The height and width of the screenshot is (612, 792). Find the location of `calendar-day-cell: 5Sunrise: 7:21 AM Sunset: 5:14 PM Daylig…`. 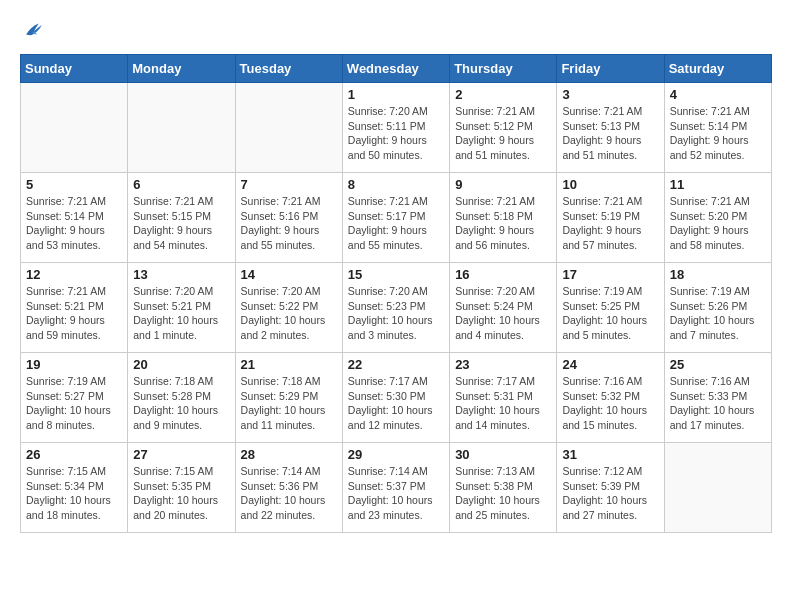

calendar-day-cell: 5Sunrise: 7:21 AM Sunset: 5:14 PM Daylig… is located at coordinates (74, 218).